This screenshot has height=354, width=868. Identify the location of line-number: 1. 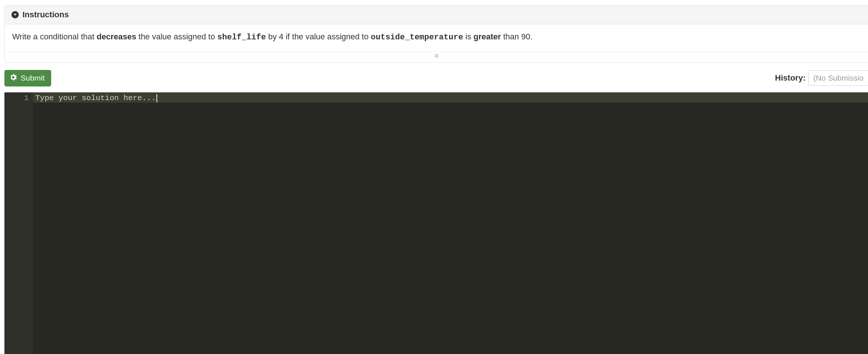
(17, 98).